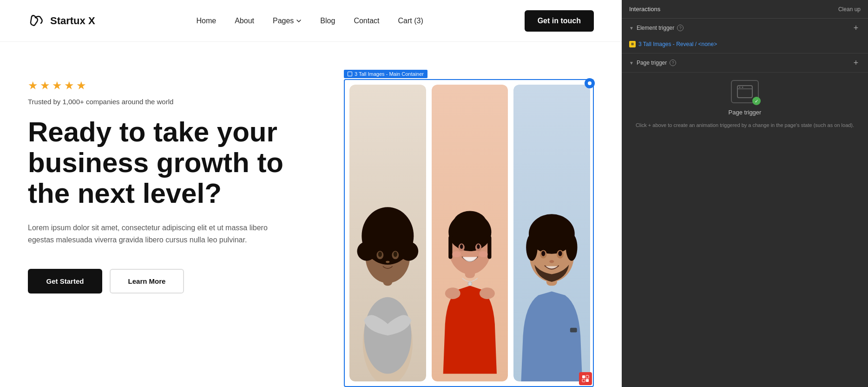 This screenshot has width=868, height=387. I want to click on page-trigger-icon-container: ✓, so click(745, 92).